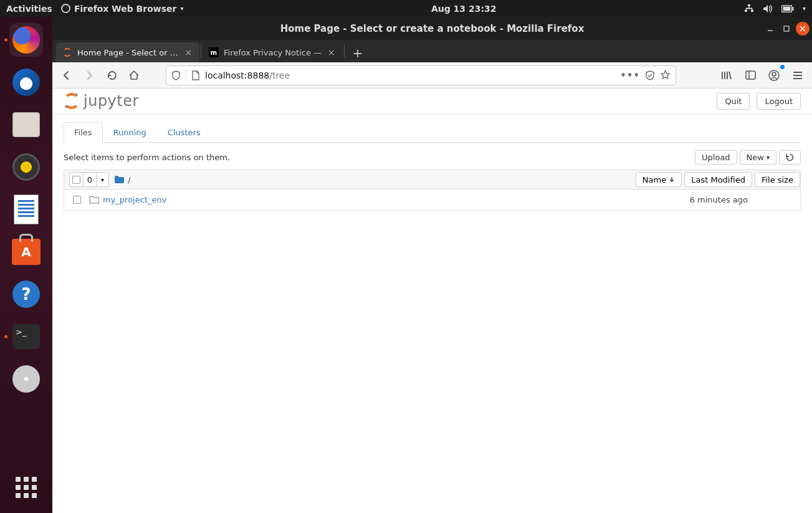  I want to click on tab-jupyter-home: Home Page - Select or cr… ×, so click(128, 52).